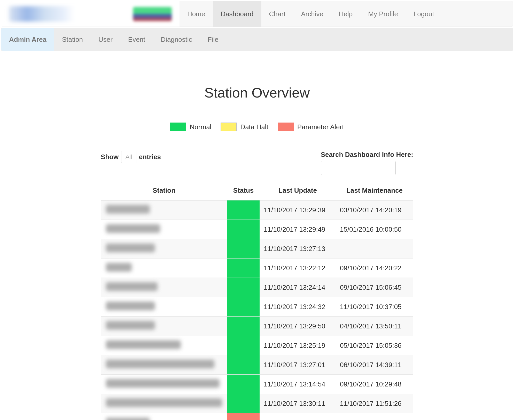 This screenshot has height=420, width=514. What do you see at coordinates (298, 268) in the screenshot?
I see `last-update-cell: 11/10/2017 13:22:12` at bounding box center [298, 268].